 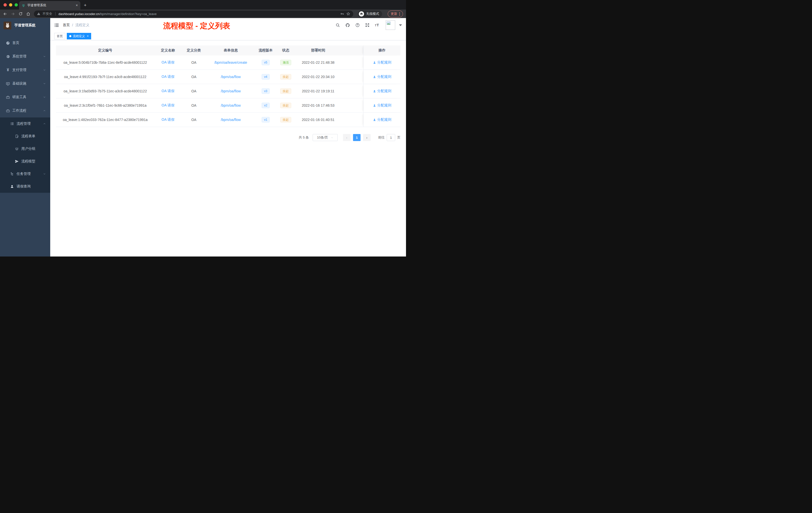 What do you see at coordinates (19, 57) in the screenshot?
I see `sidebar-item-label: 系统管理` at bounding box center [19, 57].